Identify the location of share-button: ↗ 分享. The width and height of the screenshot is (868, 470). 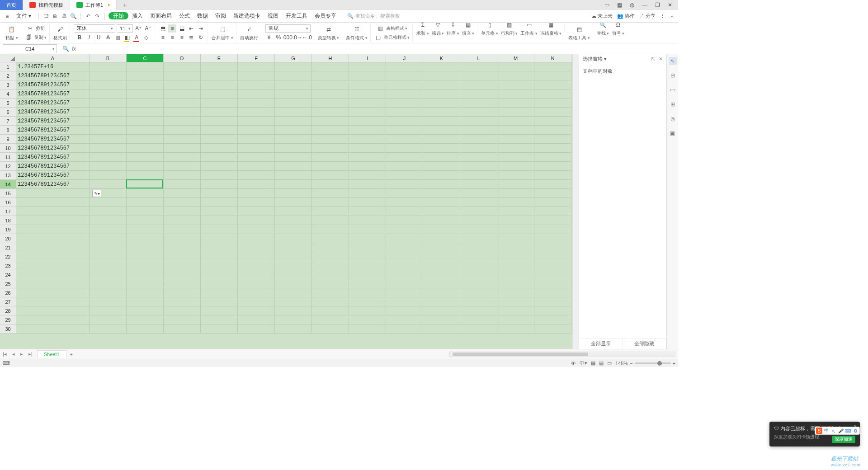
(647, 16).